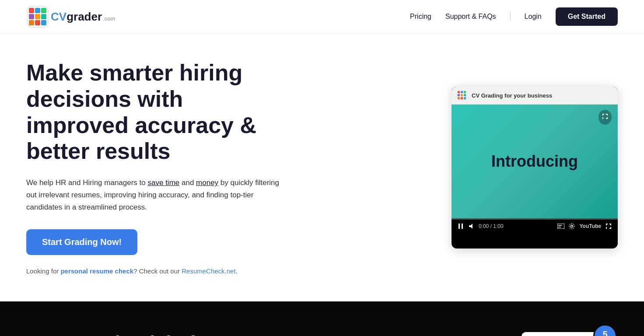 The height and width of the screenshot is (336, 644). What do you see at coordinates (535, 161) in the screenshot?
I see `video-introducing-text: Introducing` at bounding box center [535, 161].